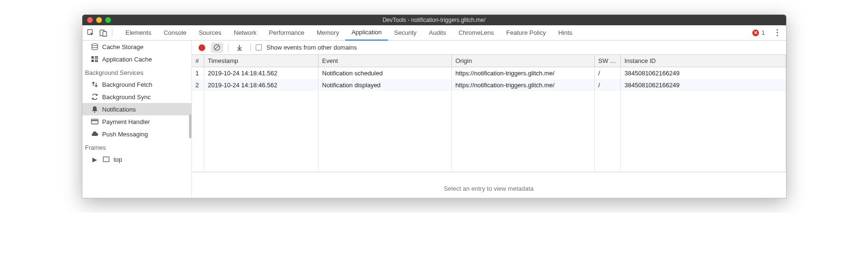 This screenshot has width=868, height=268. Describe the element at coordinates (108, 20) in the screenshot. I see `maximize-window-icon` at that location.